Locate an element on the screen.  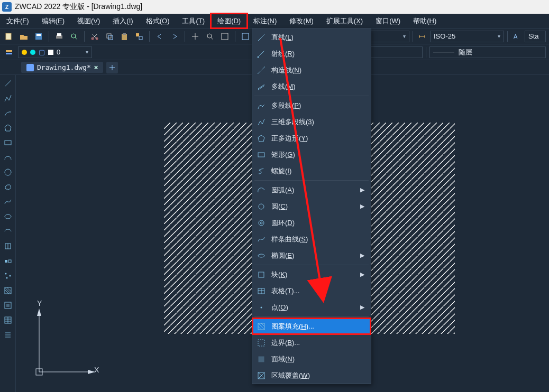
hatch-tool-icon is located at coordinates (8, 291).